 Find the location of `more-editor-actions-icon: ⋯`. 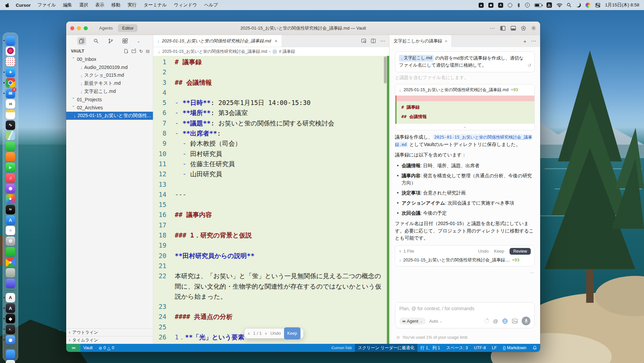

more-editor-actions-icon: ⋯ is located at coordinates (383, 41).